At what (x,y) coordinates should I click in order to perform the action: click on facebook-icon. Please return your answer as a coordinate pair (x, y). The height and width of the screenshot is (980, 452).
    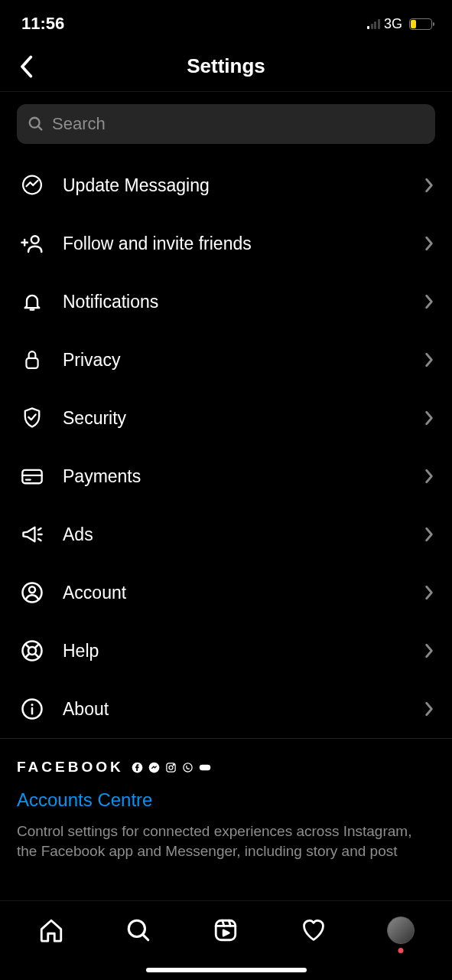
    Looking at the image, I should click on (138, 767).